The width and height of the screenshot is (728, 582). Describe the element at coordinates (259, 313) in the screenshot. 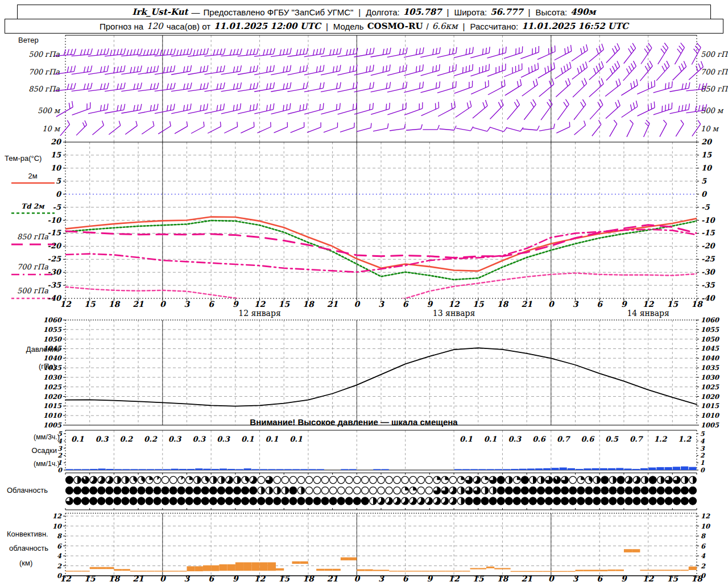

I see `svg-text: 12 января` at that location.